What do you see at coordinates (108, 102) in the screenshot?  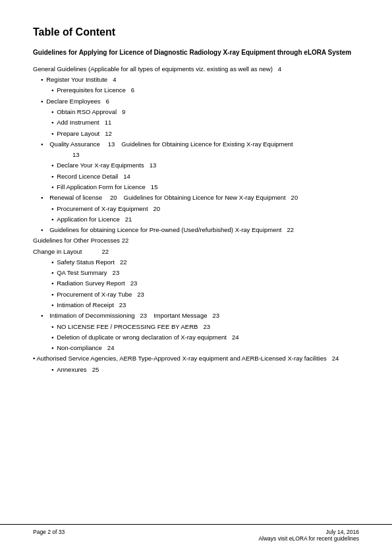 I see `toc-page: 6` at bounding box center [108, 102].